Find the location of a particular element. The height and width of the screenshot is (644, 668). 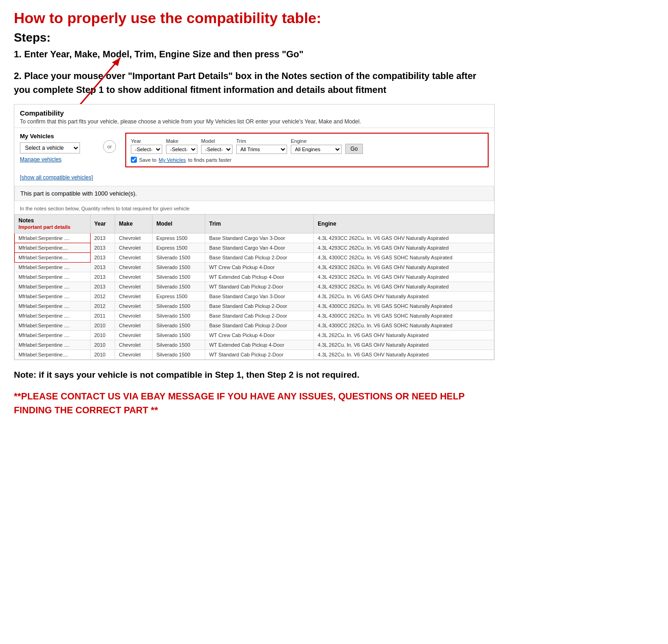

trim-label: Trim is located at coordinates (262, 141).